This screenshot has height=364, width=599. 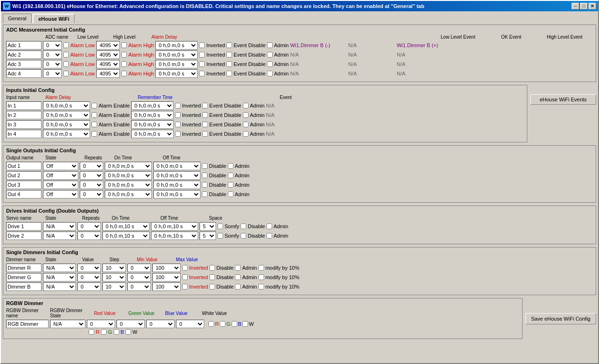 I want to click on adc-low-1: 0, so click(x=52, y=55).